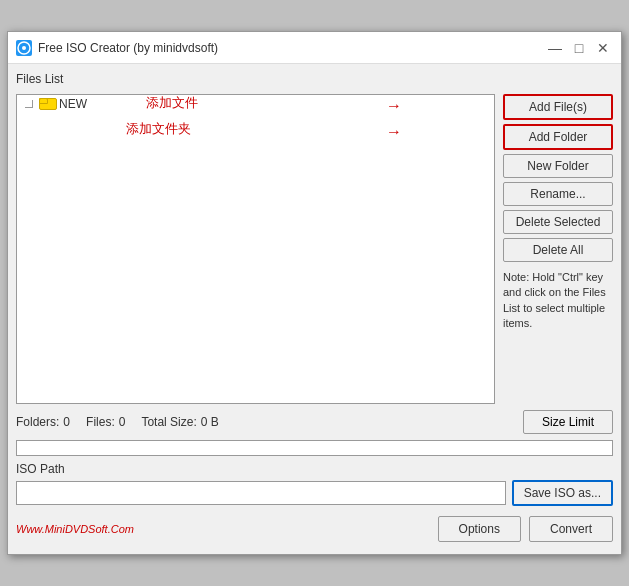 Image resolution: width=629 pixels, height=586 pixels. What do you see at coordinates (314, 48) in the screenshot?
I see `title-bar: Free ISO Creator (by minidvdsoft) — □ ✕` at bounding box center [314, 48].